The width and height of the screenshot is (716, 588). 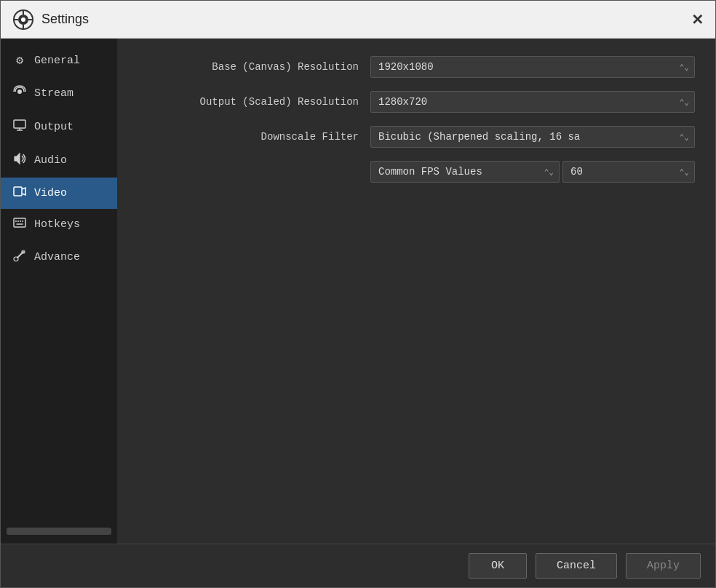 What do you see at coordinates (533, 137) in the screenshot?
I see `downscale-filter-select-wrapper: Bicubic (Sharpened scaling, 16 sa Biline…` at bounding box center [533, 137].